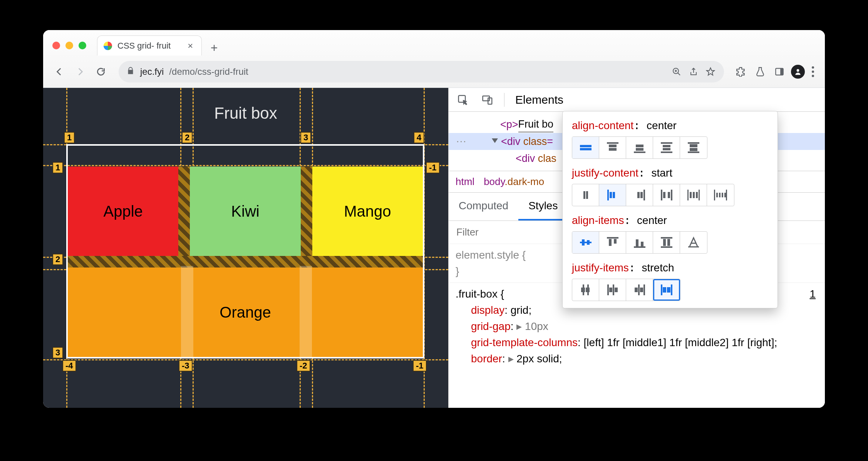  What do you see at coordinates (586, 195) in the screenshot?
I see `justify-content-center-icon` at bounding box center [586, 195].